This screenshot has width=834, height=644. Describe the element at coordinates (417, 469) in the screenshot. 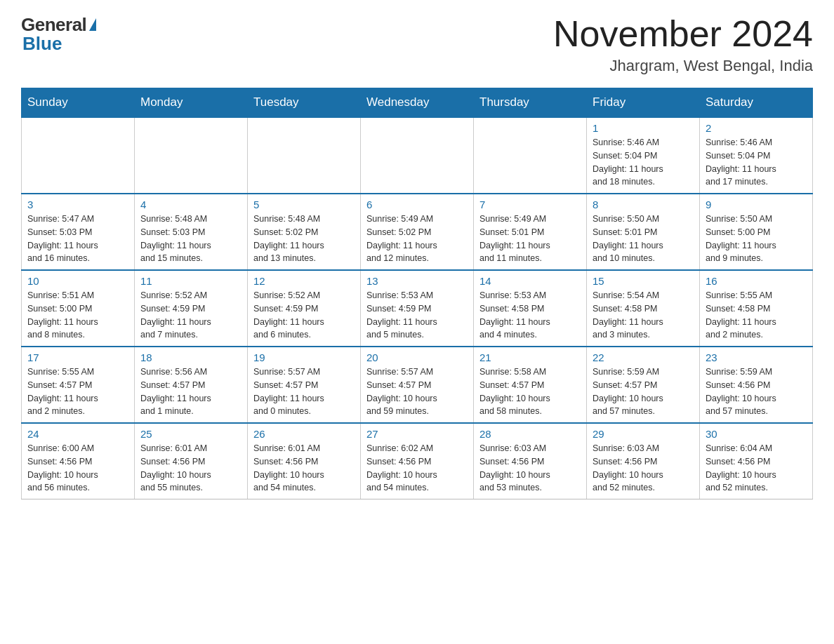

I see `day-info: Sunrise: 6:02 AMSunset: 4:56 PMDaylight:…` at that location.